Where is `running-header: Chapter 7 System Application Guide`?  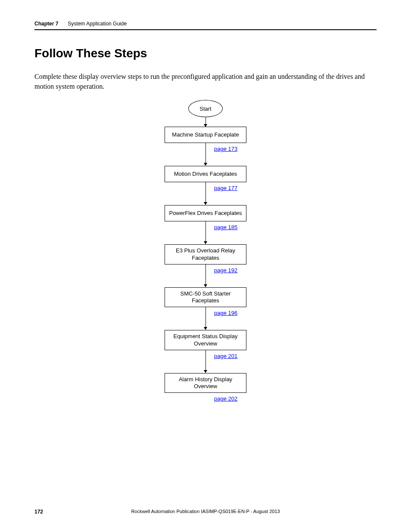 running-header: Chapter 7 System Application Guide is located at coordinates (206, 25).